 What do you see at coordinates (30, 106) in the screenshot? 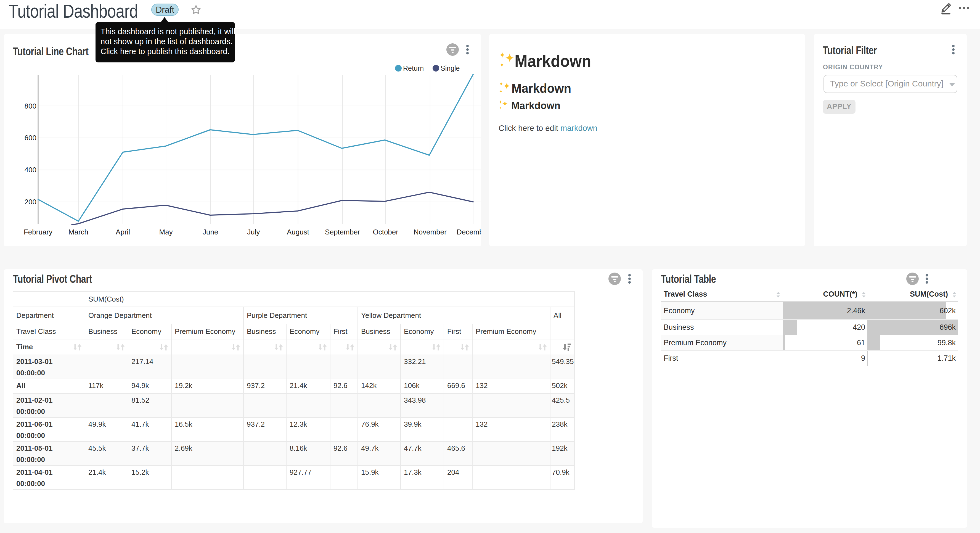
I see `svg-text: 800` at bounding box center [30, 106].